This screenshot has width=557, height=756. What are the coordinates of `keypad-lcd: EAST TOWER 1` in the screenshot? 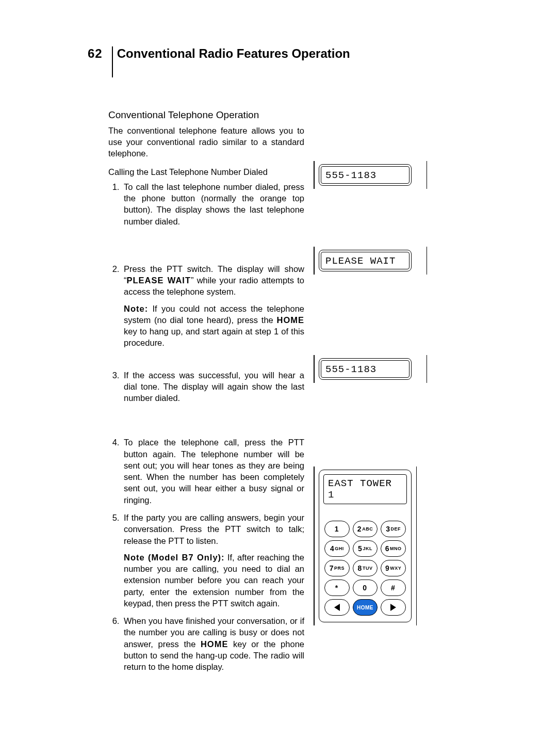 It's located at (365, 489).